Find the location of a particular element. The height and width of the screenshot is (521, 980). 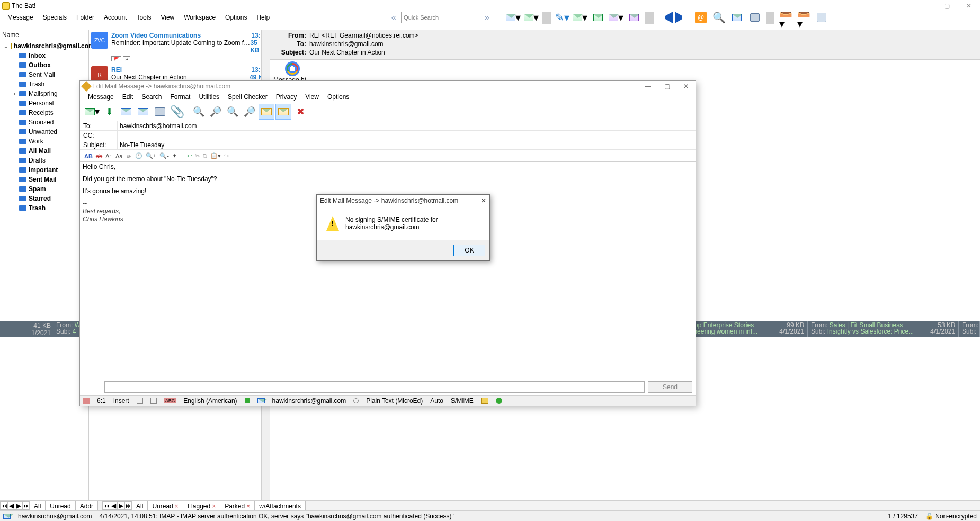

spell-next-button: 🔎 is located at coordinates (250, 112).